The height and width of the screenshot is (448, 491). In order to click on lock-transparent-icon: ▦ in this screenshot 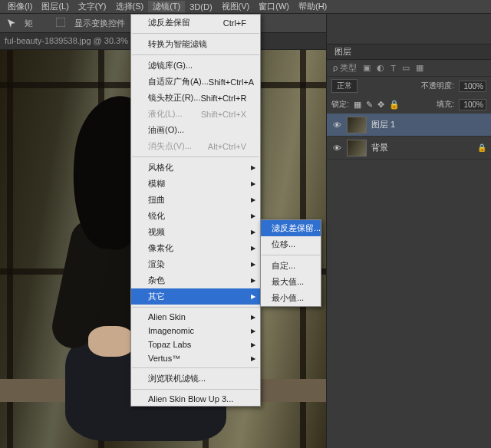, I will do `click(358, 104)`.